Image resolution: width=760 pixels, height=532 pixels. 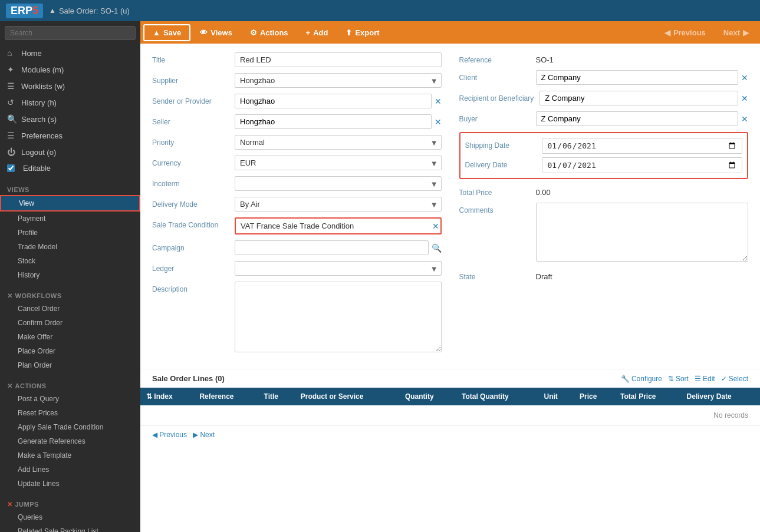 I want to click on table-previous-button: ◀ Previous, so click(x=170, y=435).